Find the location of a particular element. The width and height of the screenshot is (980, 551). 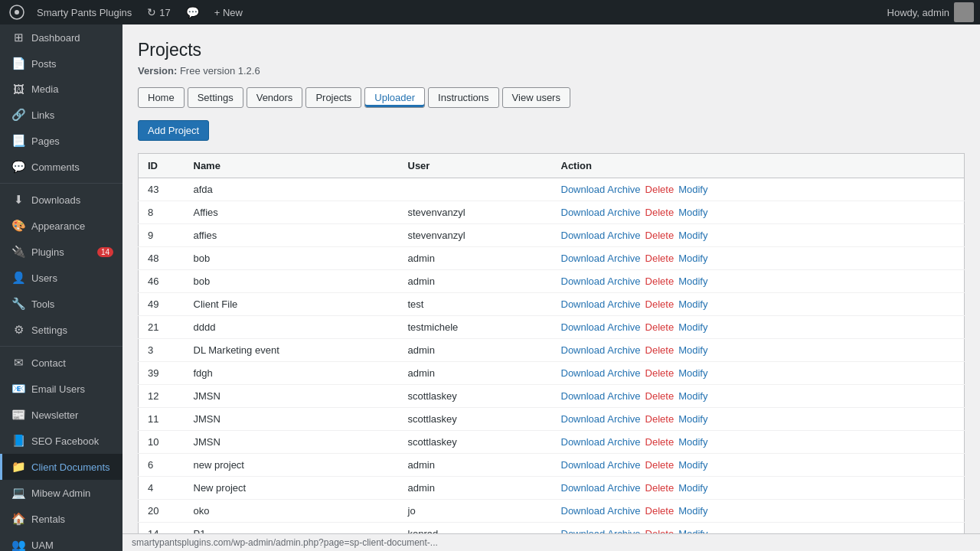

tab-settings: Settings is located at coordinates (216, 98).